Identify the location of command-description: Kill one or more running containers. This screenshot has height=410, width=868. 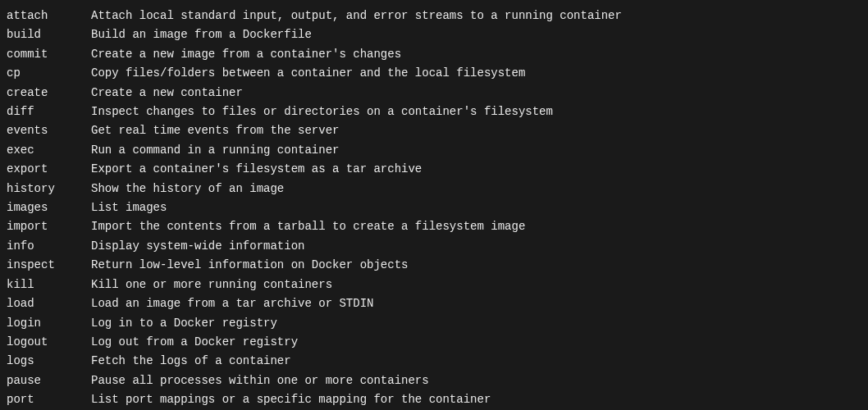
(212, 285).